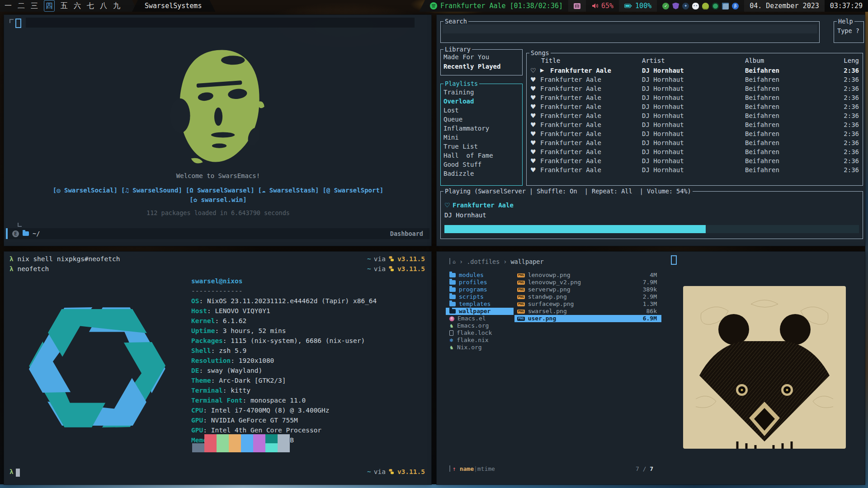  Describe the element at coordinates (480, 347) in the screenshot. I see `dir-item: ♞Nix.org` at that location.